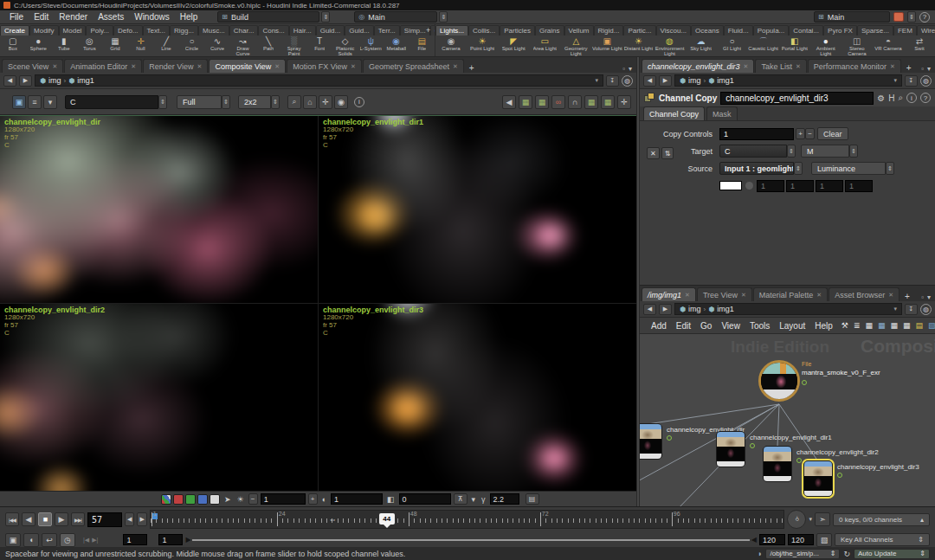  Describe the element at coordinates (16, 17) in the screenshot. I see `menu-file: File` at that location.